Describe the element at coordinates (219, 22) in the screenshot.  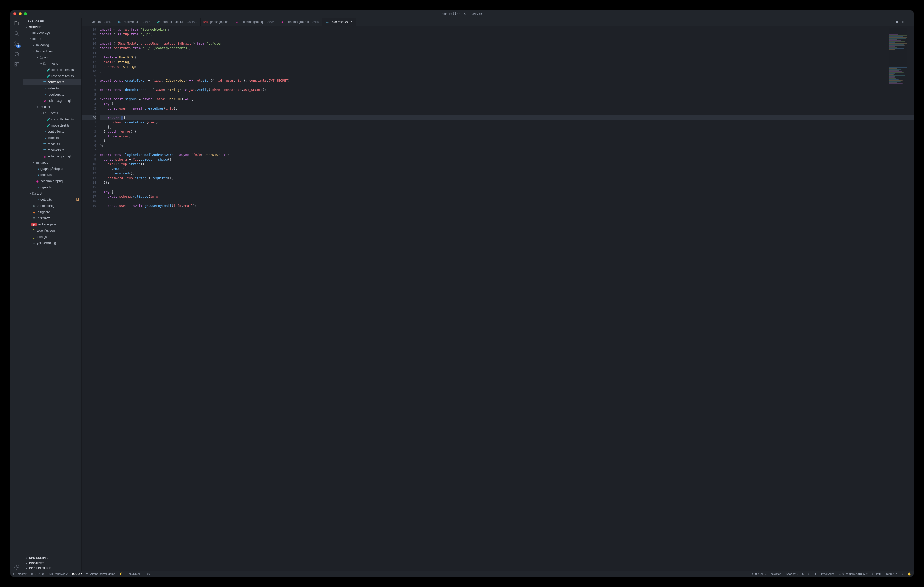
I see `tab-label: package.json` at that location.